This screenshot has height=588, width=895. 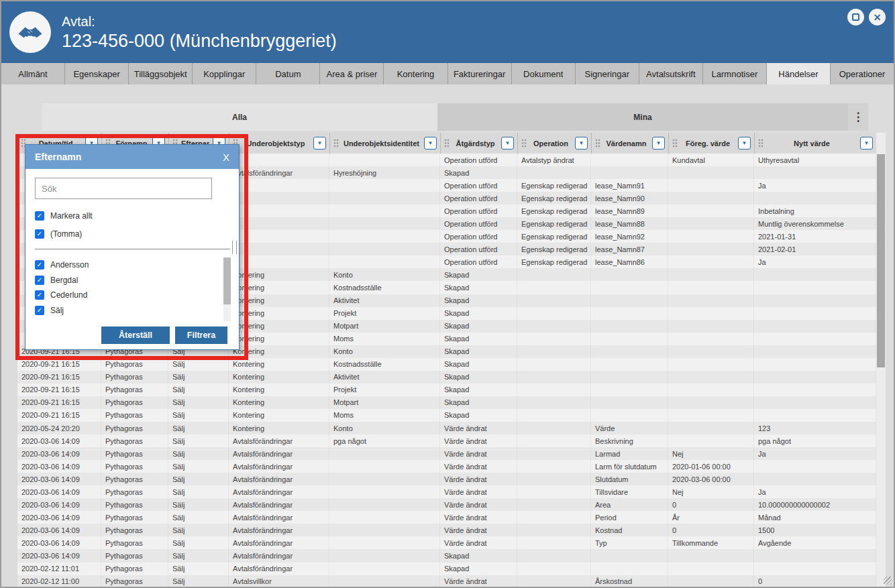 What do you see at coordinates (479, 143) in the screenshot?
I see `column-header-åtgärdstyp: Åtgärdstyp▼` at bounding box center [479, 143].